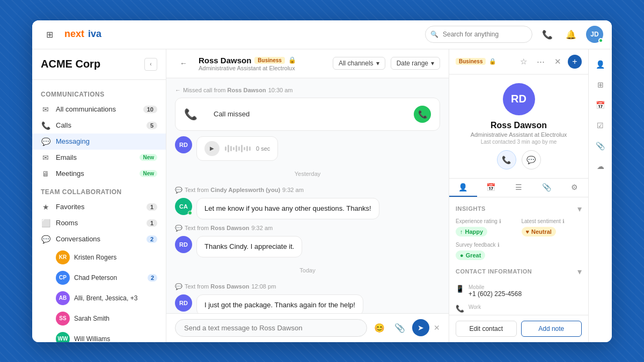  What do you see at coordinates (474, 307) in the screenshot?
I see `work-info: Work` at bounding box center [474, 307].